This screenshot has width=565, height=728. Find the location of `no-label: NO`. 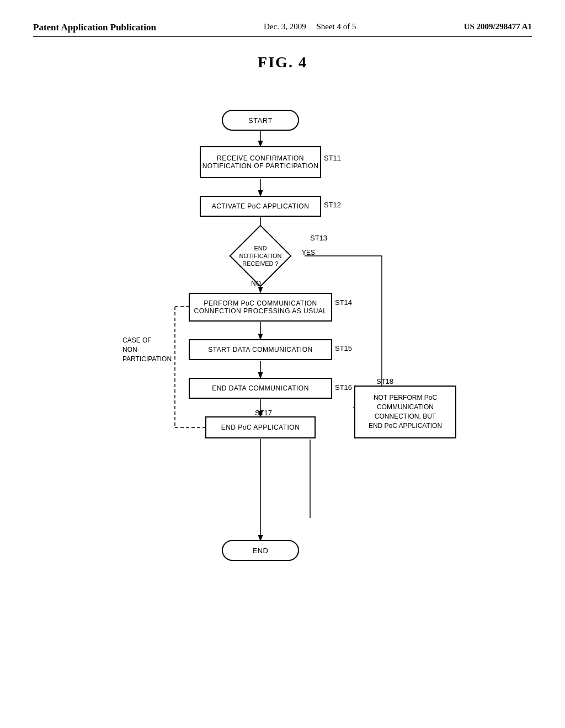

no-label: NO is located at coordinates (256, 283).